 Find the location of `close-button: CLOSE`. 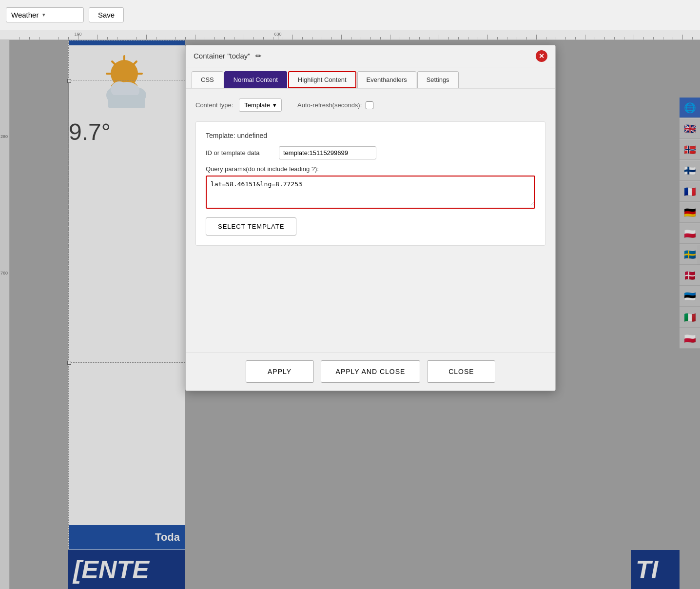

close-button: CLOSE is located at coordinates (461, 372).